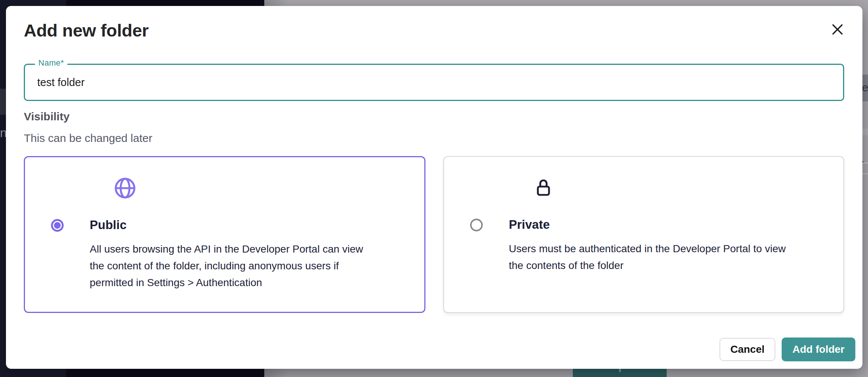 The width and height of the screenshot is (868, 377). I want to click on public-radio-column, so click(57, 244).